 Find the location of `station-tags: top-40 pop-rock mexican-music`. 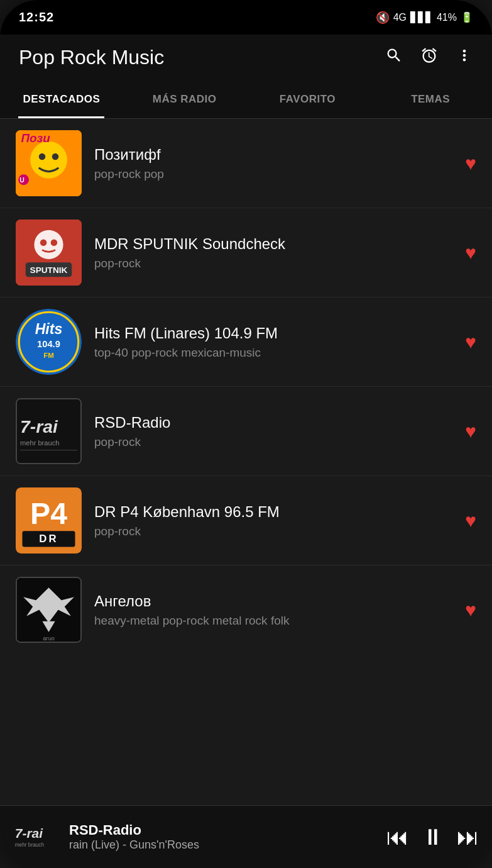

station-tags: top-40 pop-rock mexican-music is located at coordinates (276, 353).